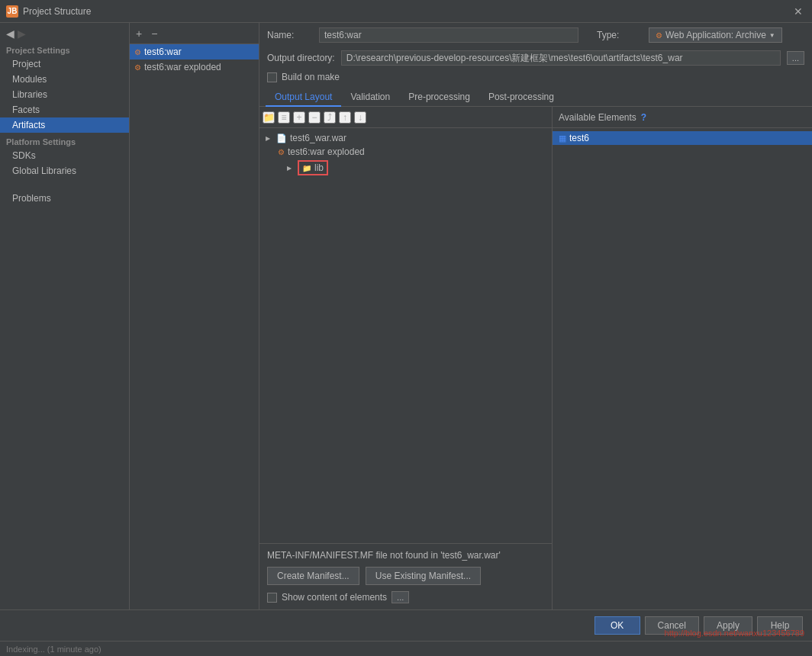 The width and height of the screenshot is (812, 656). I want to click on artifacts-toolbar: + −, so click(194, 34).